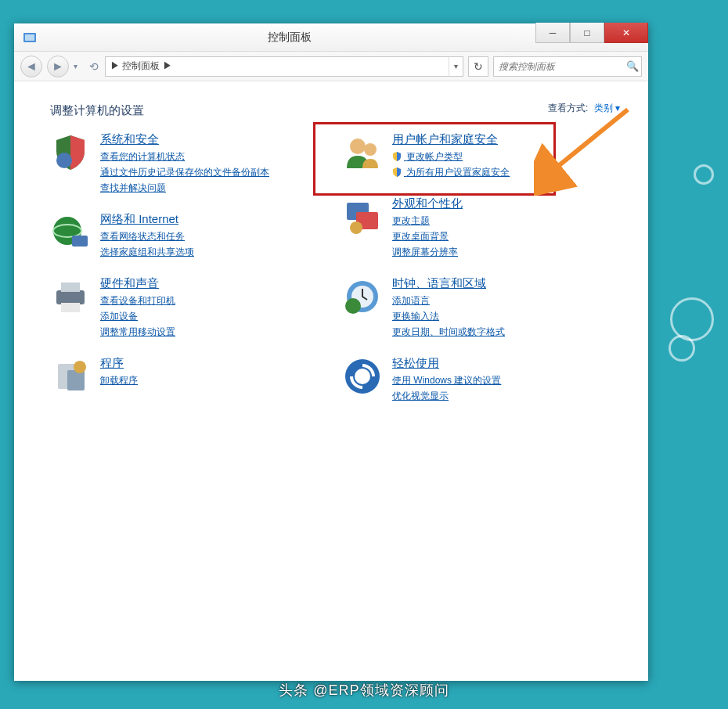  What do you see at coordinates (138, 283) in the screenshot?
I see `category-title: 硬件和声音` at bounding box center [138, 283].